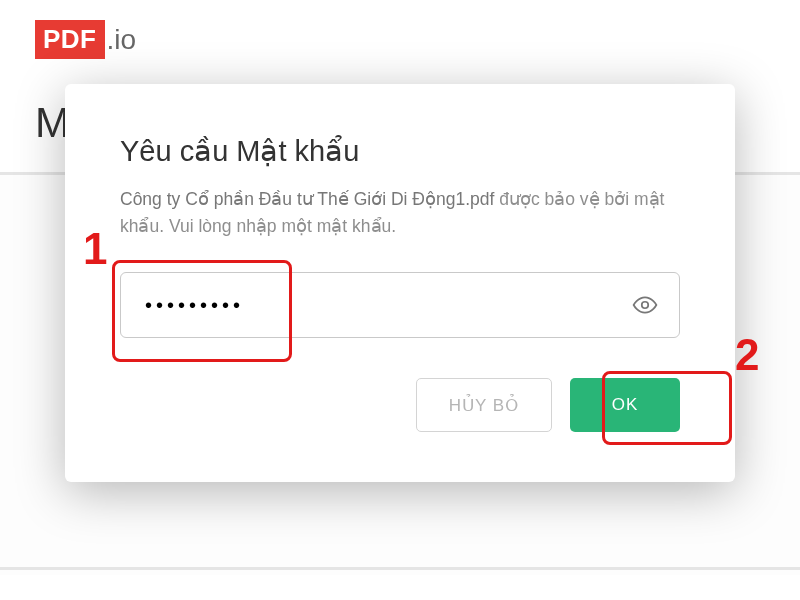 Image resolution: width=800 pixels, height=600 pixels. Describe the element at coordinates (625, 405) in the screenshot. I see `ok-button: OK` at that location.